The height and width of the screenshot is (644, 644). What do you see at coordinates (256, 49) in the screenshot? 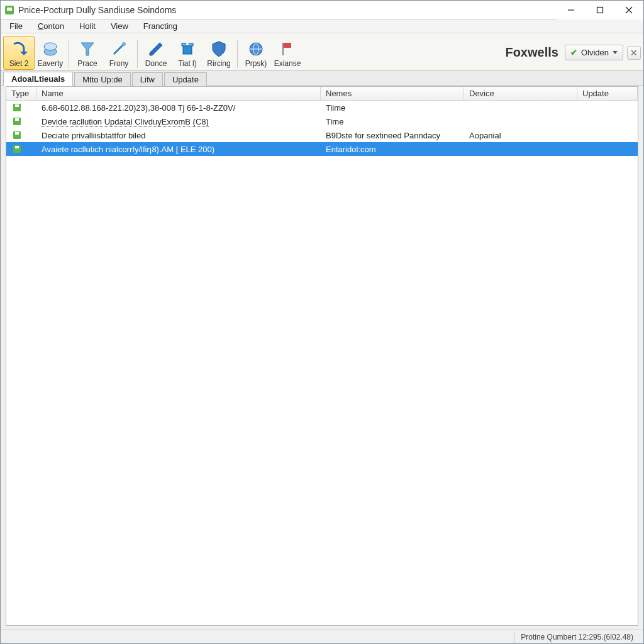
I see `globe-icon` at bounding box center [256, 49].